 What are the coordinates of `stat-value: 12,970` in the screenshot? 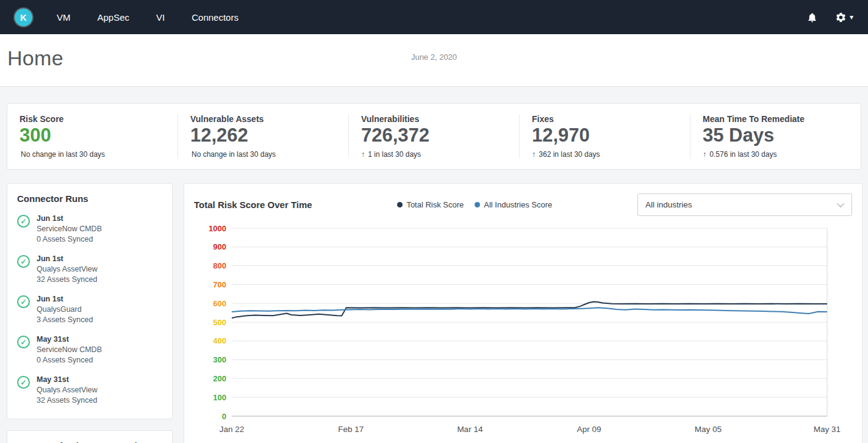 It's located at (605, 135).